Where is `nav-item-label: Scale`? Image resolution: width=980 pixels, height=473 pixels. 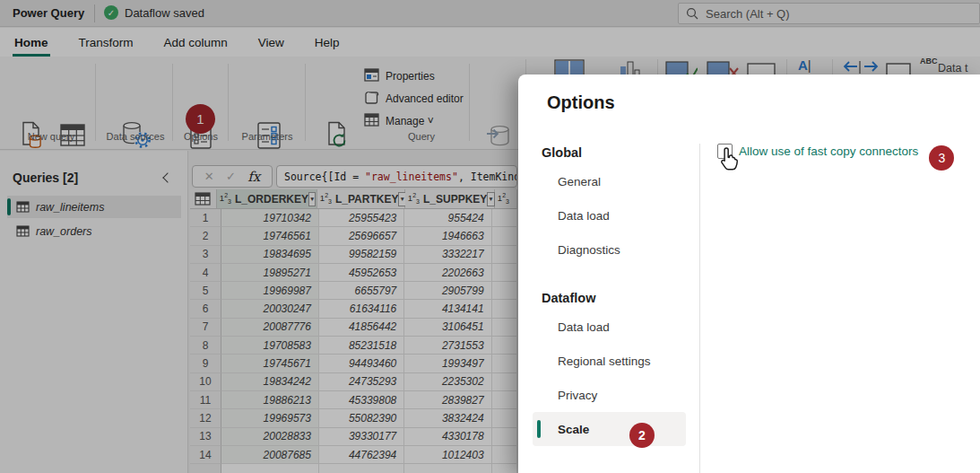
nav-item-label: Scale is located at coordinates (574, 429).